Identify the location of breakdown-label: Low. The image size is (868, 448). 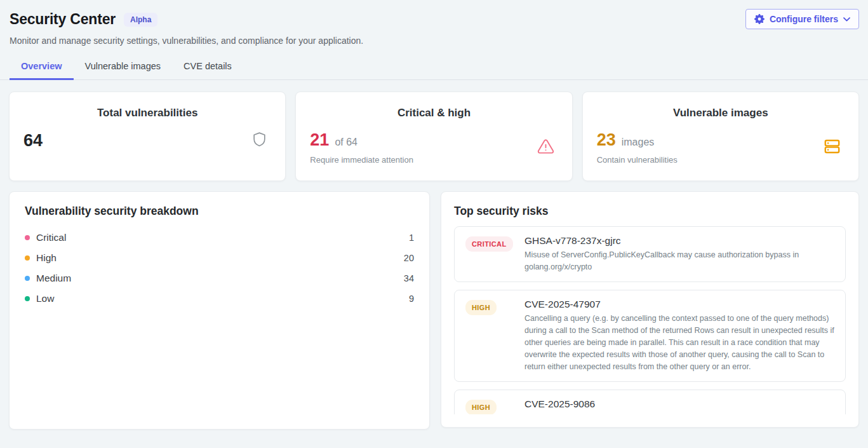
(222, 299).